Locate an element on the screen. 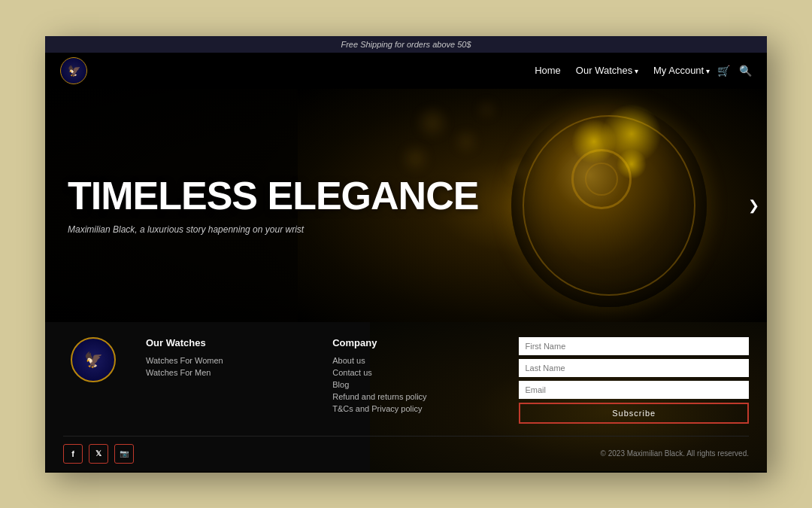 This screenshot has width=812, height=508. last-name-input is located at coordinates (634, 368).